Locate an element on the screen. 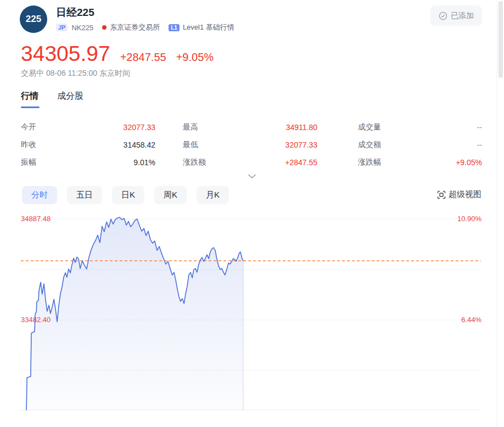 This screenshot has width=504, height=427. trading-status: 交易中 08-06 11:25:00 东京时间 is located at coordinates (76, 74).